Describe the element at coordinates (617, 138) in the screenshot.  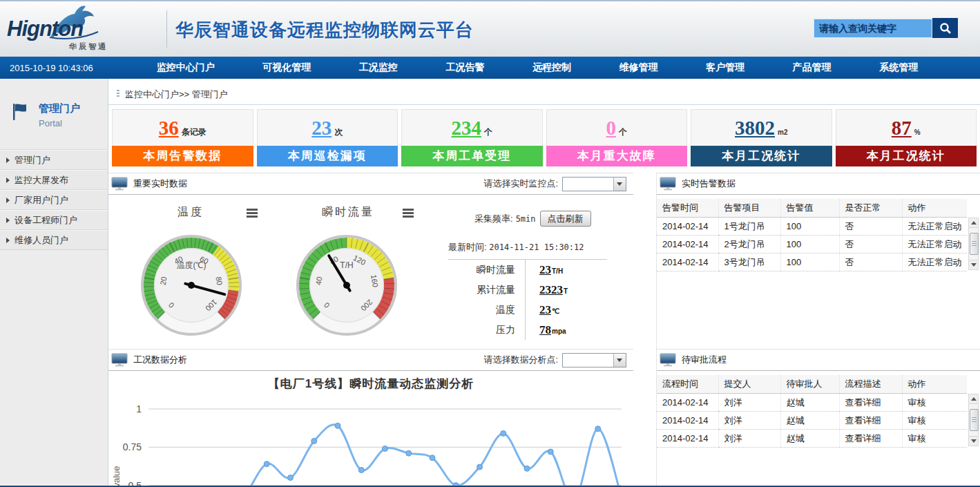
I see `stat-card-3: 0个本月重大故障` at that location.